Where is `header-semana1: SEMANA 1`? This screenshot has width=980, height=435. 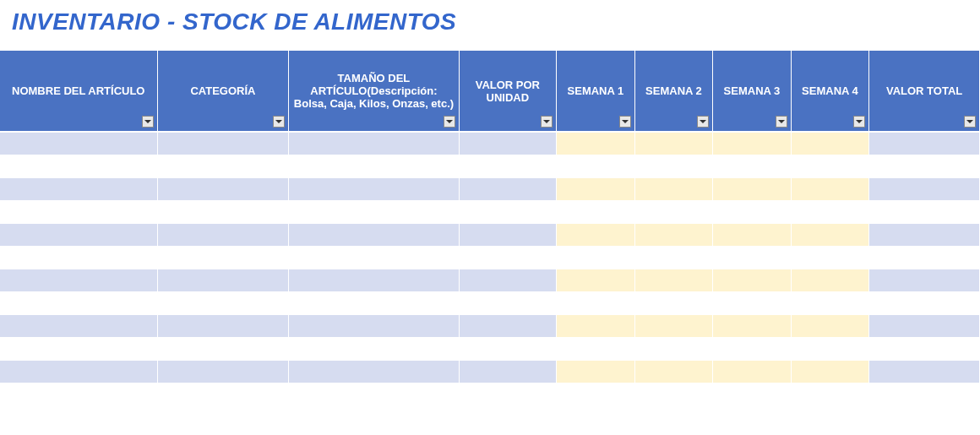
header-semana1: SEMANA 1 is located at coordinates (596, 91).